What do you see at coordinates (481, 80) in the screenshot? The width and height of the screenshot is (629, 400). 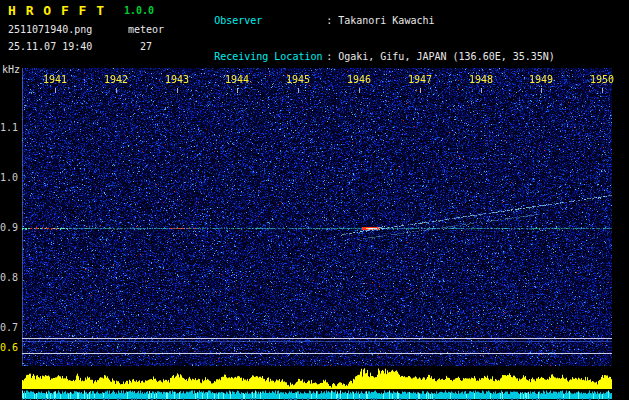 I see `x-tick-label: 1948` at bounding box center [481, 80].